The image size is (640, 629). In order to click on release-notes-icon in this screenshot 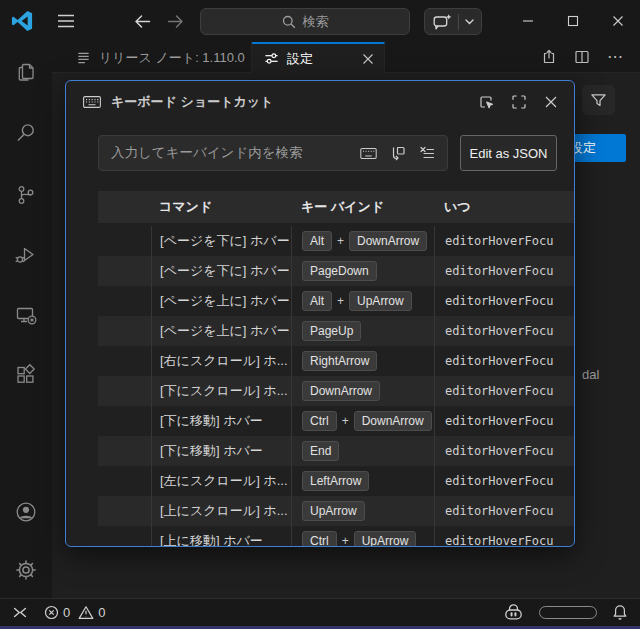, I will do `click(84, 58)`.